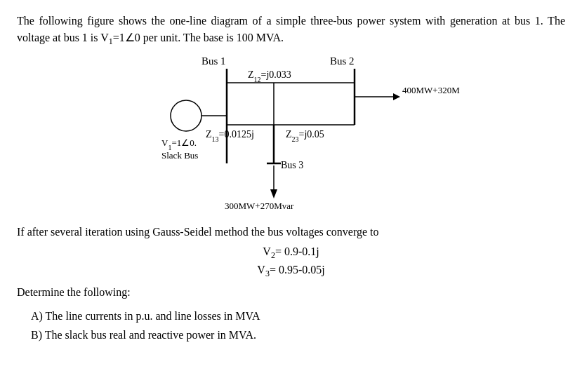  What do you see at coordinates (260, 206) in the screenshot?
I see `bus3-load-label: 300MW+270Mvar` at bounding box center [260, 206].